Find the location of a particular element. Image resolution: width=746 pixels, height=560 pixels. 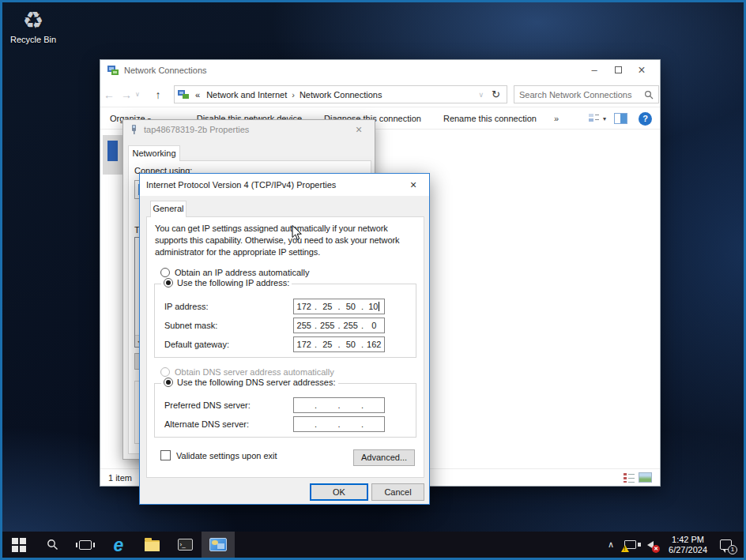

ip-address-label: IP address: is located at coordinates (229, 306).